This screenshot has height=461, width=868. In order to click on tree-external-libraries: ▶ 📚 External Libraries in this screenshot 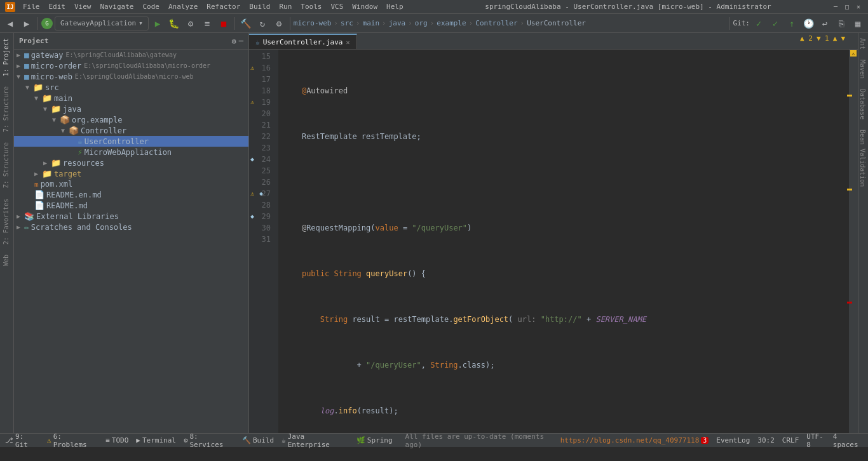, I will do `click(131, 216)`.